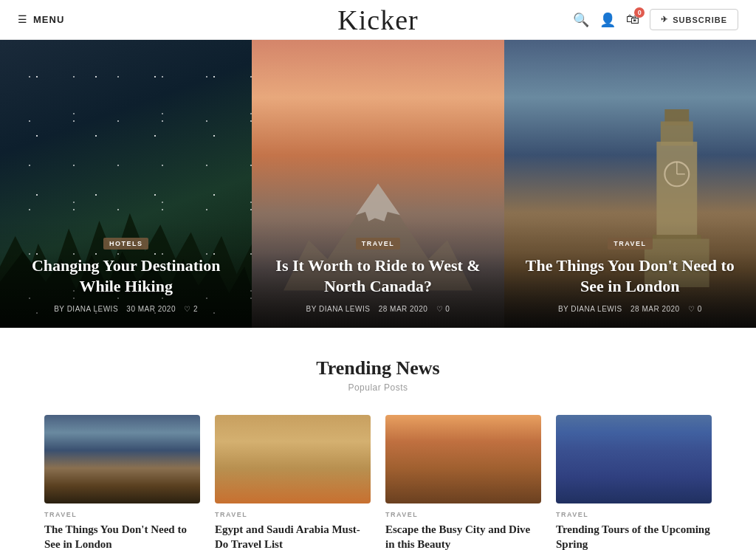 This screenshot has width=756, height=550. Describe the element at coordinates (630, 244) in the screenshot. I see `hero-card-3-tag: TRAVEL` at that location.